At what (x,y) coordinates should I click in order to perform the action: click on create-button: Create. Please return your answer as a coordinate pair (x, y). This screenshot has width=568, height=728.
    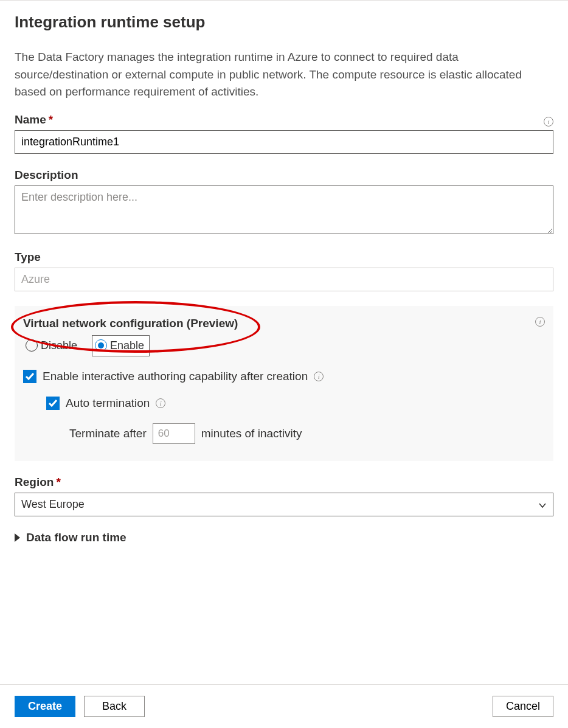
    Looking at the image, I should click on (45, 707).